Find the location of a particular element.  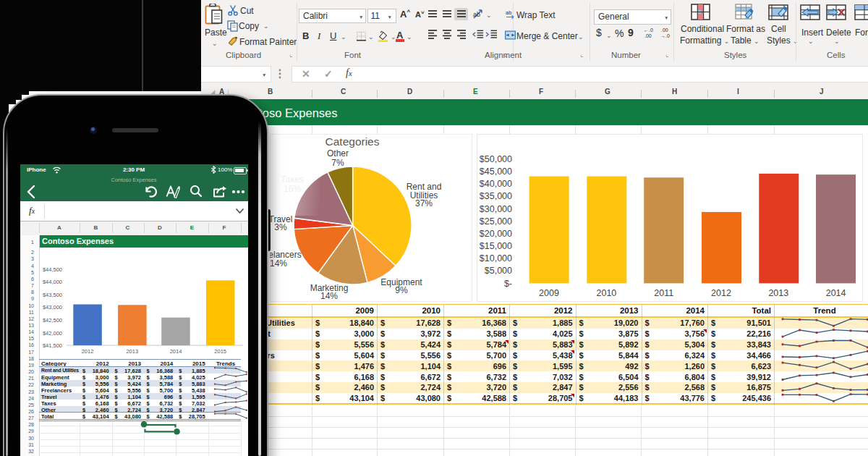

svg-text: $40,000 is located at coordinates (496, 184).